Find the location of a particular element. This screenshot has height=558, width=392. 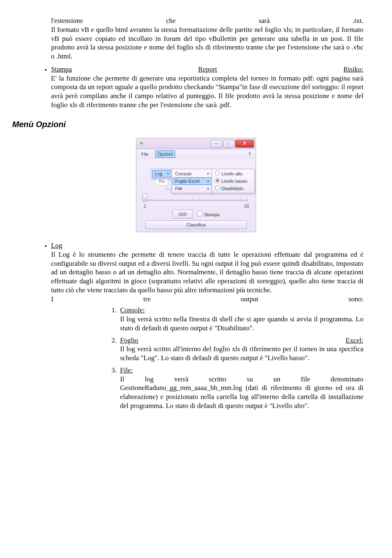

text: .txt. is located at coordinates (358, 21).